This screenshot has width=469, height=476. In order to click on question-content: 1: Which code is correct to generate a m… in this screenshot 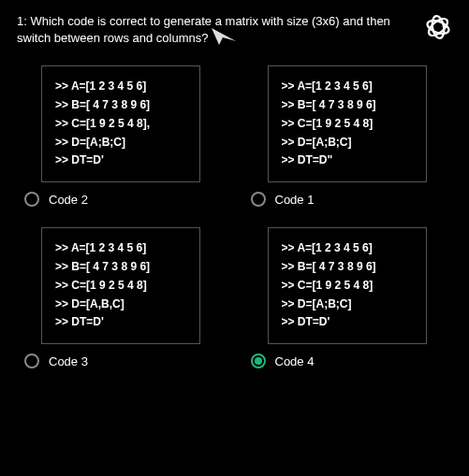, I will do `click(204, 30)`.